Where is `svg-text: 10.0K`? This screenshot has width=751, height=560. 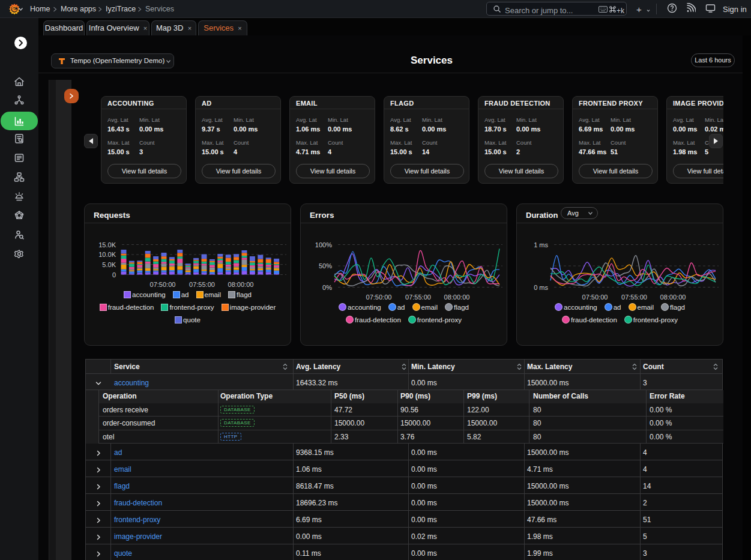 svg-text: 10.0K is located at coordinates (107, 254).